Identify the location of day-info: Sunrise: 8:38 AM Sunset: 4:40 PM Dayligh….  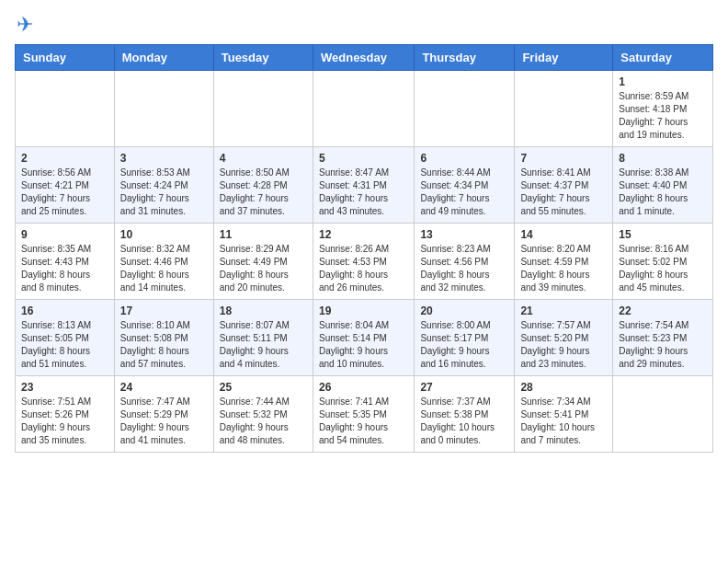
(663, 192).